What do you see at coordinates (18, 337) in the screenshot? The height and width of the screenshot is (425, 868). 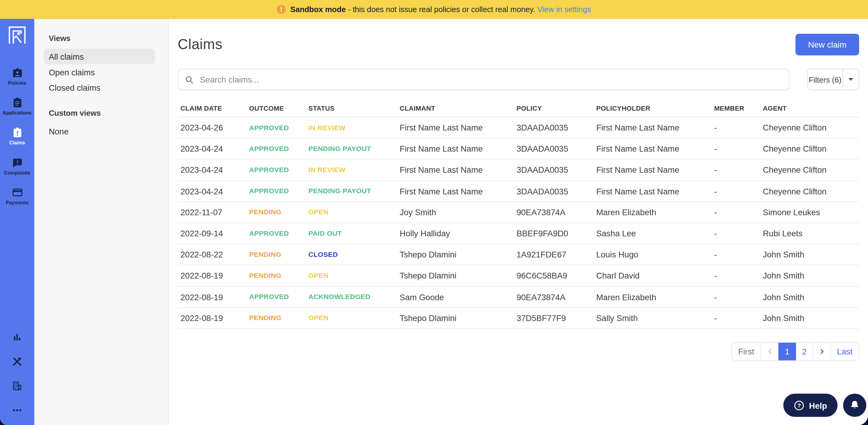 I see `bar-chart-icon` at bounding box center [18, 337].